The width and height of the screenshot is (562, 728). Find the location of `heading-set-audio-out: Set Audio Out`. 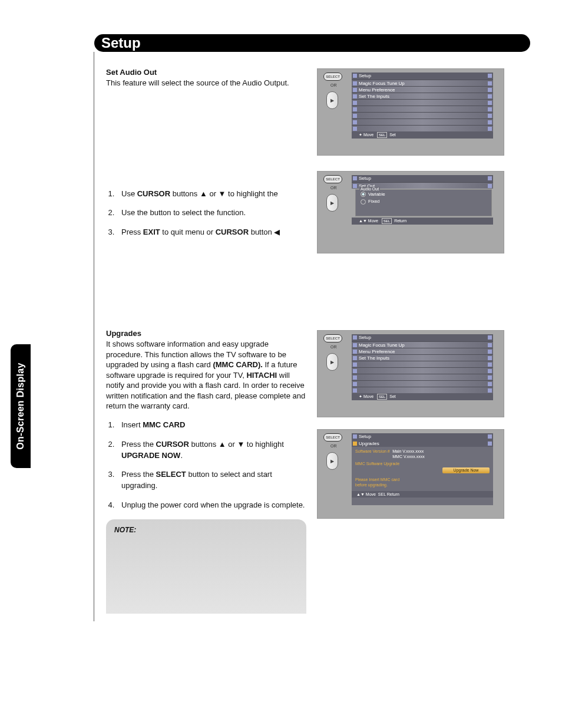

heading-set-audio-out: Set Audio Out is located at coordinates (206, 72).